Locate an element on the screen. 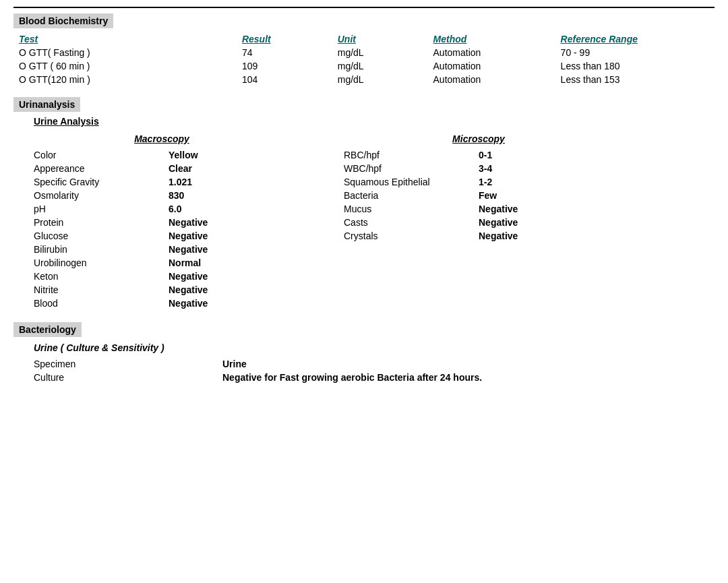 This screenshot has width=728, height=583. ua-value: 830 is located at coordinates (177, 195).